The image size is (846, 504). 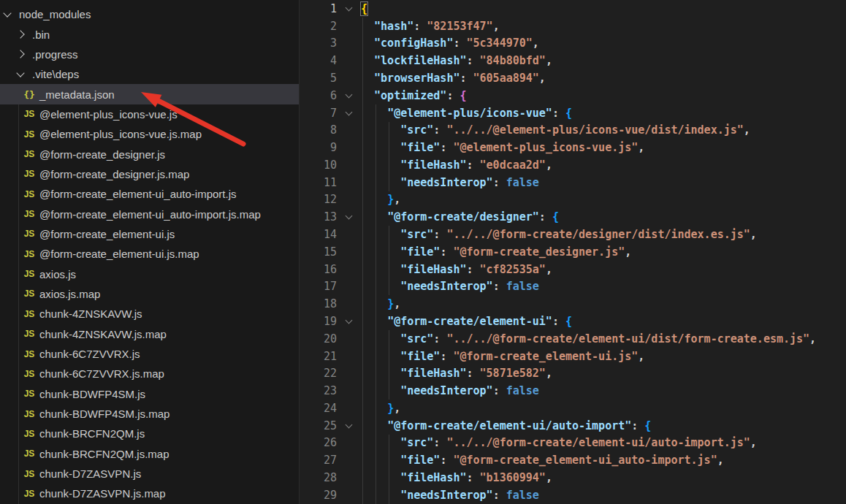 What do you see at coordinates (149, 254) in the screenshot?
I see `tree-file-@form-create_element-ui.js.map: JS@form-create_element-ui.js.map` at bounding box center [149, 254].